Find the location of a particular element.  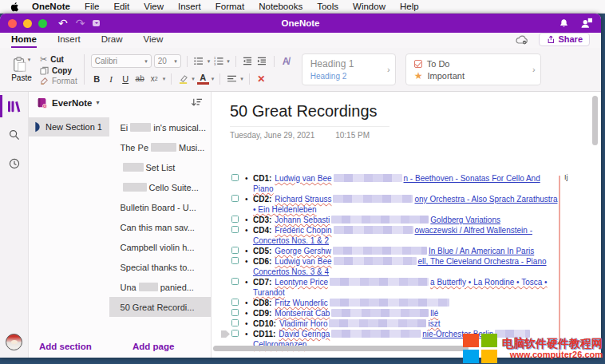

hyperlink: Piano is located at coordinates (263, 188).